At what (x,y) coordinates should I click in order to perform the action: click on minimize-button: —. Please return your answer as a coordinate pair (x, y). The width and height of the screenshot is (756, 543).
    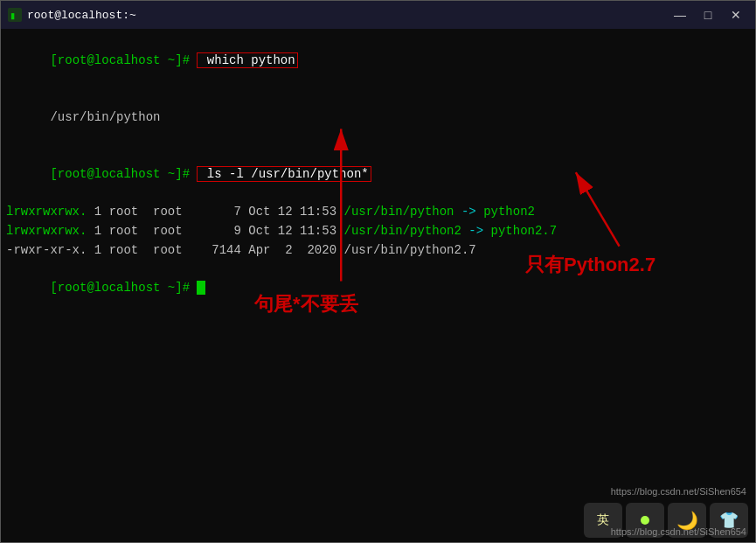
    Looking at the image, I should click on (680, 15).